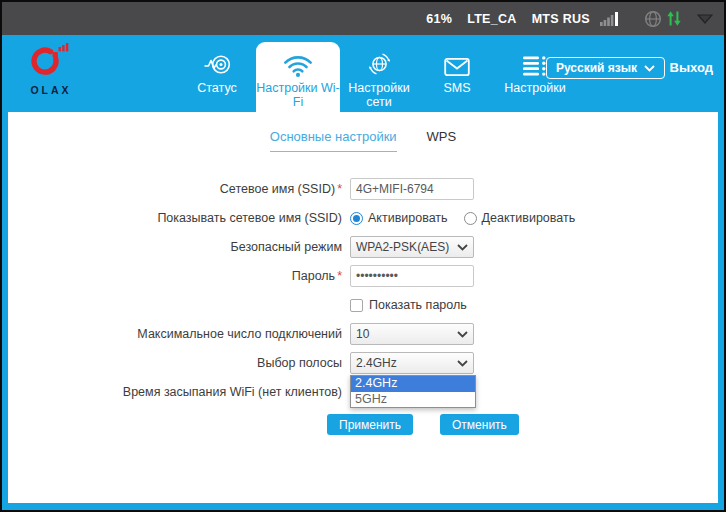 This screenshot has width=726, height=512. What do you see at coordinates (399, 218) in the screenshot?
I see `radio-option-activate: Активировать` at bounding box center [399, 218].